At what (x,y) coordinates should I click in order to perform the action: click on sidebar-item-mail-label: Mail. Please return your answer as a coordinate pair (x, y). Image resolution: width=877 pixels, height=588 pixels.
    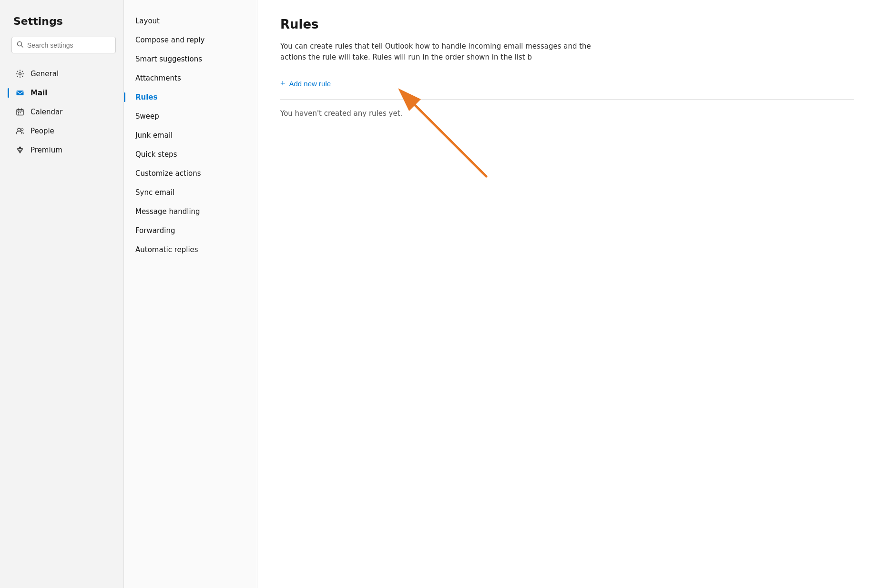
    Looking at the image, I should click on (39, 93).